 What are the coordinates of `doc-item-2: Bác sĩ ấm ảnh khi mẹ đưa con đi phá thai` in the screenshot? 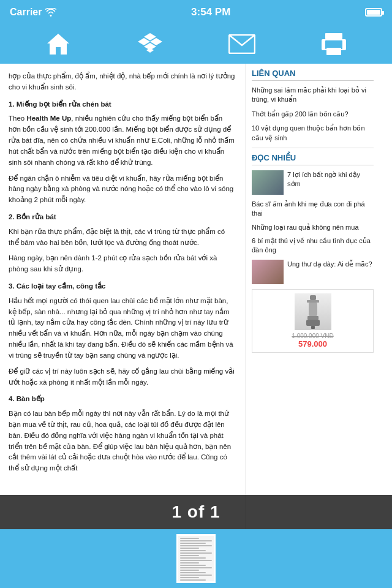 It's located at (312, 209).